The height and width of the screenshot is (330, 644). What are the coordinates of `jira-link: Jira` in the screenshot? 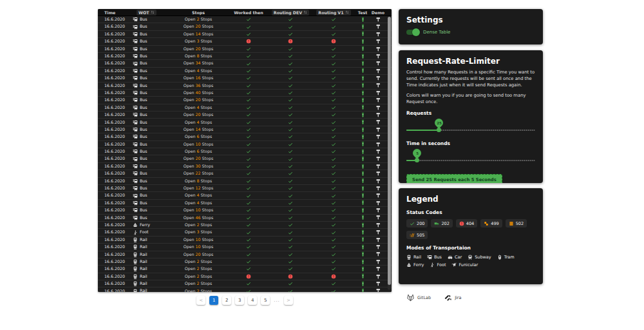 It's located at (452, 298).